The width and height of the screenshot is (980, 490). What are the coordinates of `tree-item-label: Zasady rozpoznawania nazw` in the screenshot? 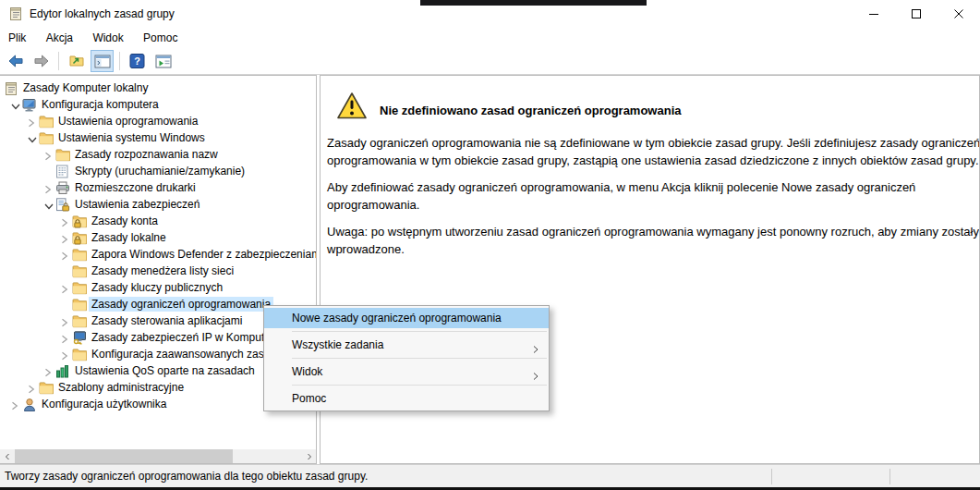 It's located at (146, 154).